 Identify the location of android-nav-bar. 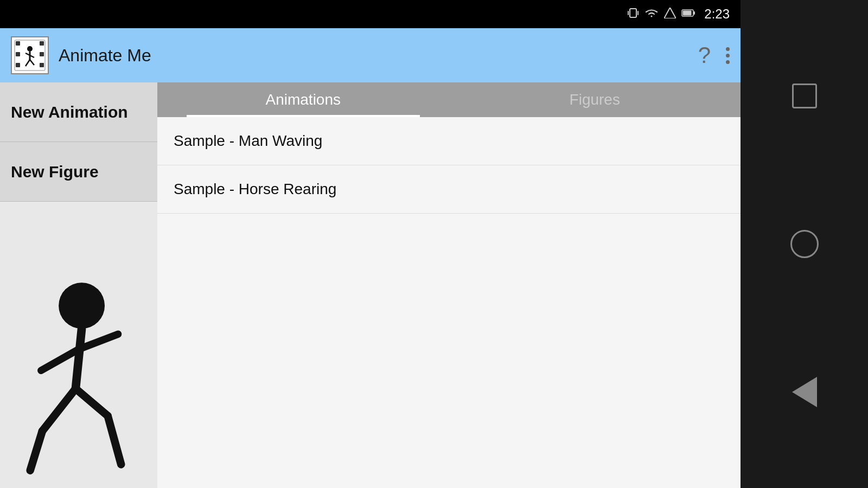
(804, 244).